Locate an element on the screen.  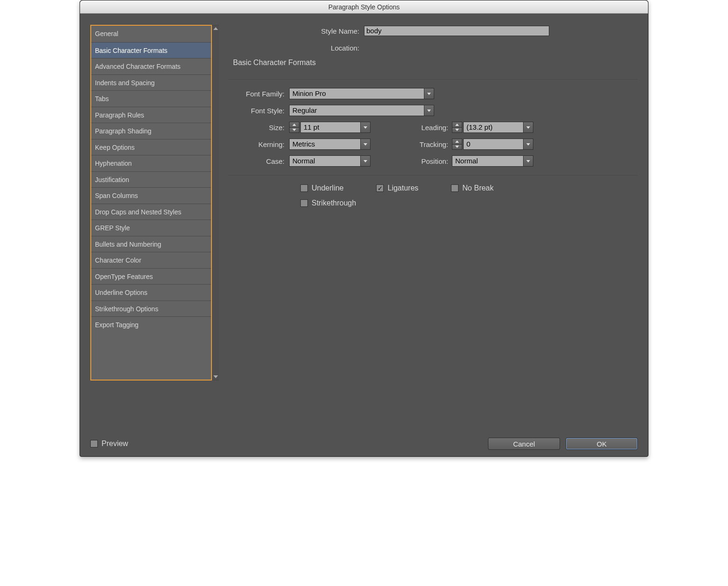
size-stepper is located at coordinates (294, 127).